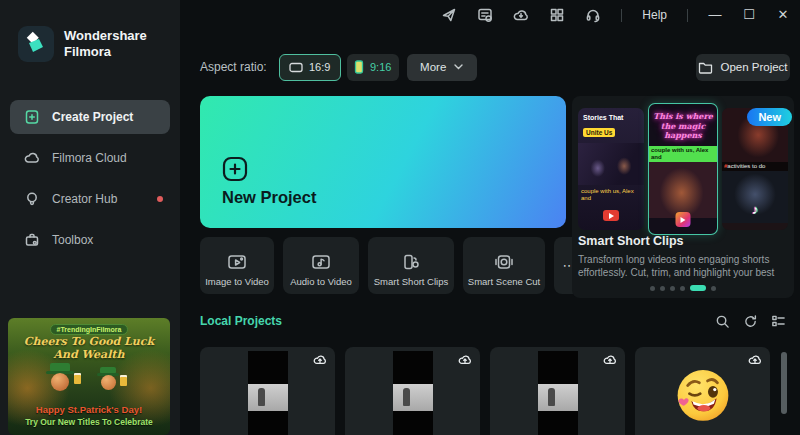 The height and width of the screenshot is (435, 800). What do you see at coordinates (504, 266) in the screenshot?
I see `smart-scene-cut-button: Smart Scene Cut` at bounding box center [504, 266].